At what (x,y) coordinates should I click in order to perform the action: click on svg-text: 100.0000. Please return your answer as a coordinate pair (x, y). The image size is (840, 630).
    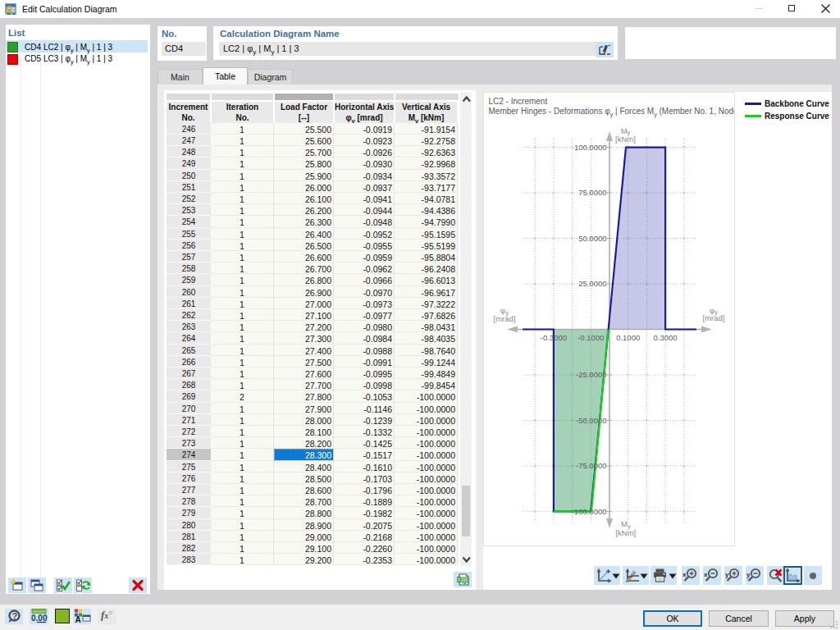
    Looking at the image, I should click on (591, 148).